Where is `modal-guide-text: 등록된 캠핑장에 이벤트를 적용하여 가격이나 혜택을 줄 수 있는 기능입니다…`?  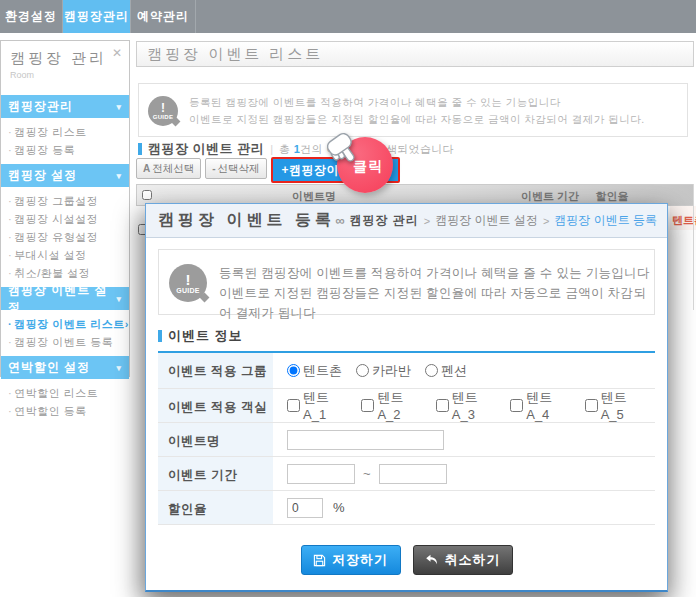
modal-guide-text: 등록된 캠핑장에 이벤트를 적용하여 가격이나 혜택을 줄 수 있는 기능입니다… is located at coordinates (436, 293).